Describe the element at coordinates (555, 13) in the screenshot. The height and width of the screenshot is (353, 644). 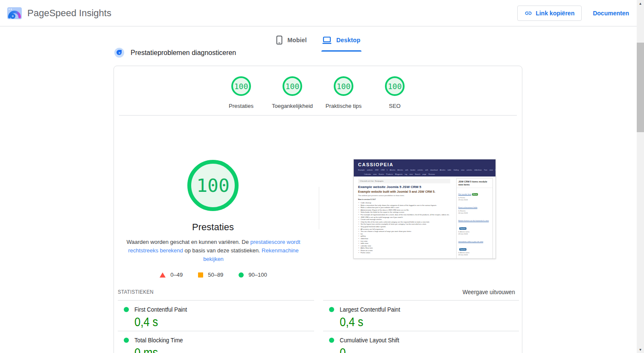
I see `copy-link-label: Link kopiëren` at that location.